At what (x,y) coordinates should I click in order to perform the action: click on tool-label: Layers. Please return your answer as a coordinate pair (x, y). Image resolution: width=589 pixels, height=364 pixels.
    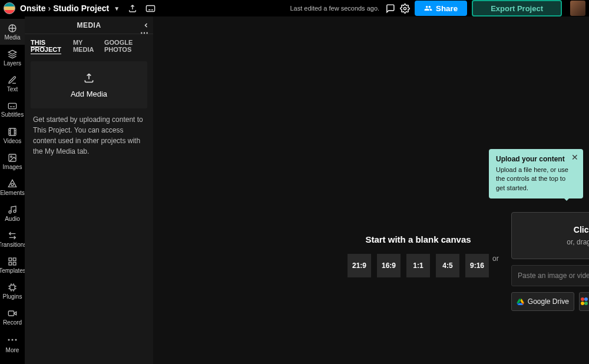
    Looking at the image, I should click on (12, 64).